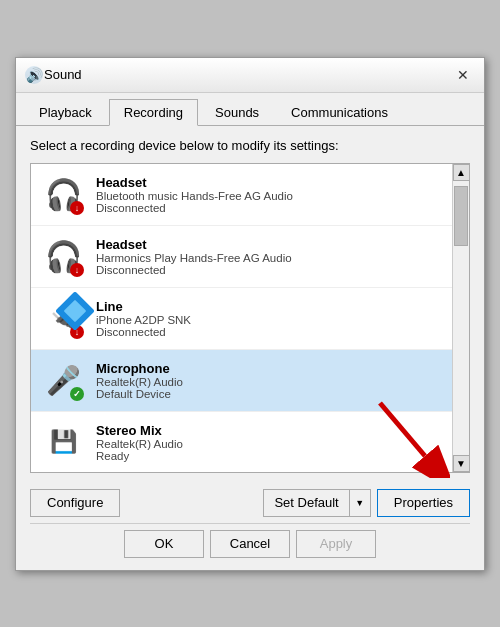 This screenshot has height=627, width=500. Describe the element at coordinates (242, 381) in the screenshot. I see `device-item-3: 🎤 ✓ Microphone Realtek(R) Audio Default …` at that location.